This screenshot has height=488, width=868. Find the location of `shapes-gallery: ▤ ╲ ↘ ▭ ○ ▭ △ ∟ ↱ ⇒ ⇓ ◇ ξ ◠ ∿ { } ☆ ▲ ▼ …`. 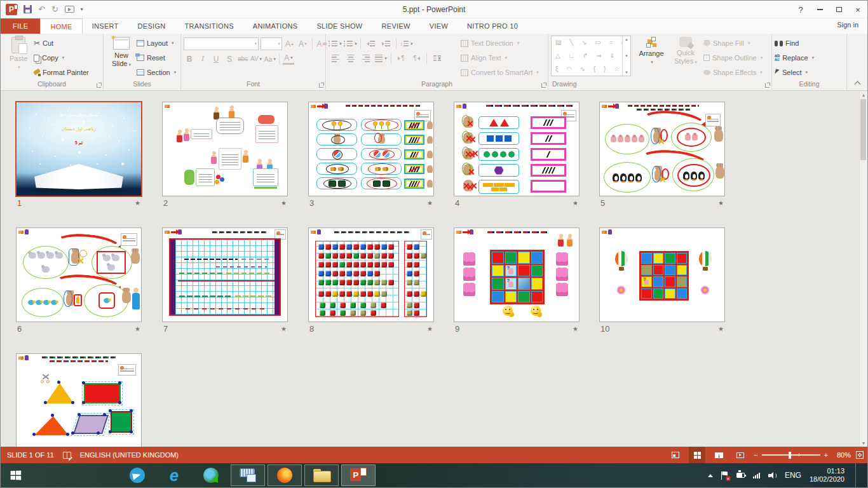

shapes-gallery: ▤ ╲ ↘ ▭ ○ ▭ △ ∟ ↱ ⇒ ⇓ ◇ ξ ◠ ∿ { } ☆ ▲ ▼ … is located at coordinates (591, 56).